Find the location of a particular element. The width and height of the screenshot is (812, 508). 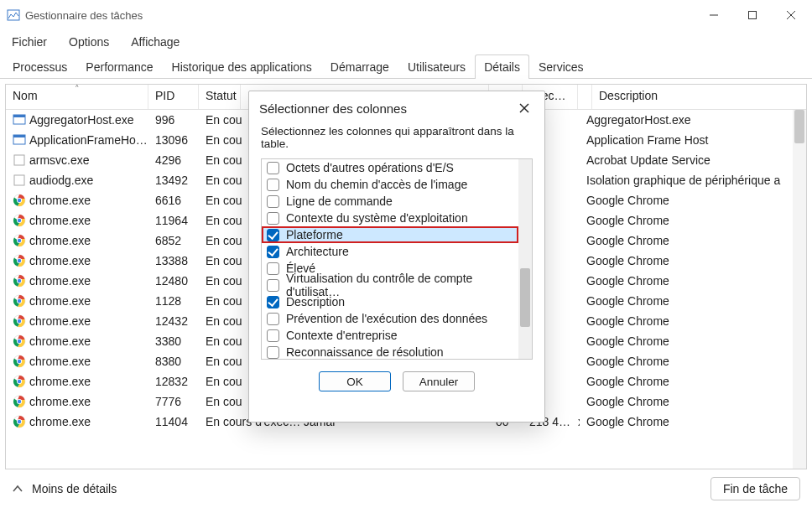

column-header-description: Description is located at coordinates (700, 97).